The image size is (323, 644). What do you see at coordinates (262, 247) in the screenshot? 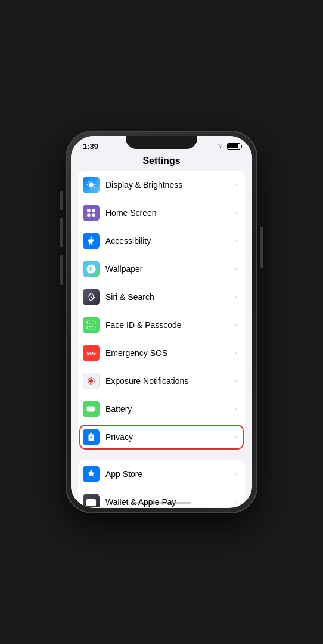
I see `power-button` at bounding box center [262, 247].